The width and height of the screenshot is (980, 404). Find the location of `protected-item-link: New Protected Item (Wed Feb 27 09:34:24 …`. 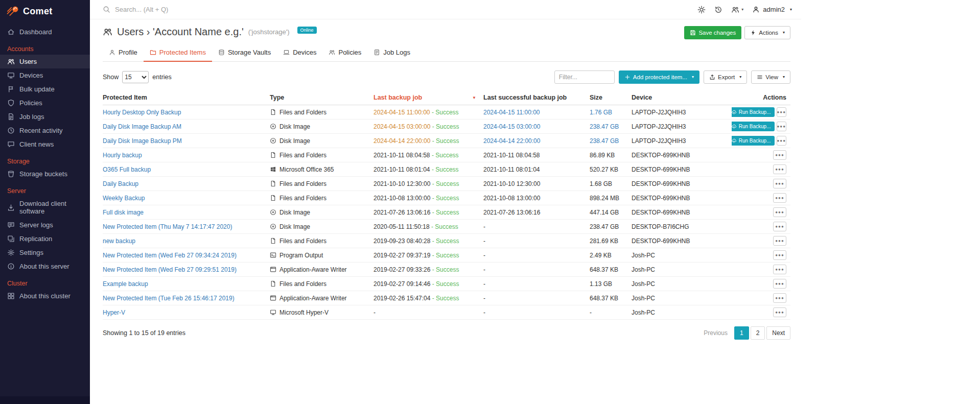

protected-item-link: New Protected Item (Wed Feb 27 09:34:24 … is located at coordinates (170, 255).